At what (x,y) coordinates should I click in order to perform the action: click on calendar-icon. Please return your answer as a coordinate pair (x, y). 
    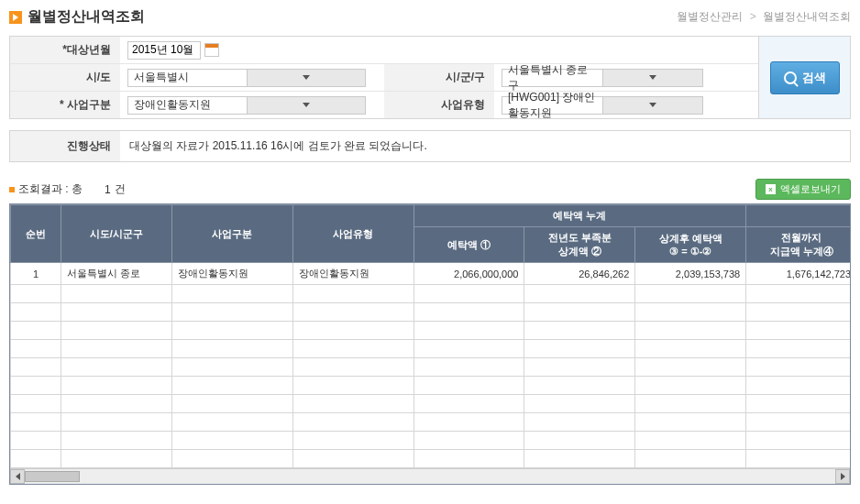
    Looking at the image, I should click on (212, 49).